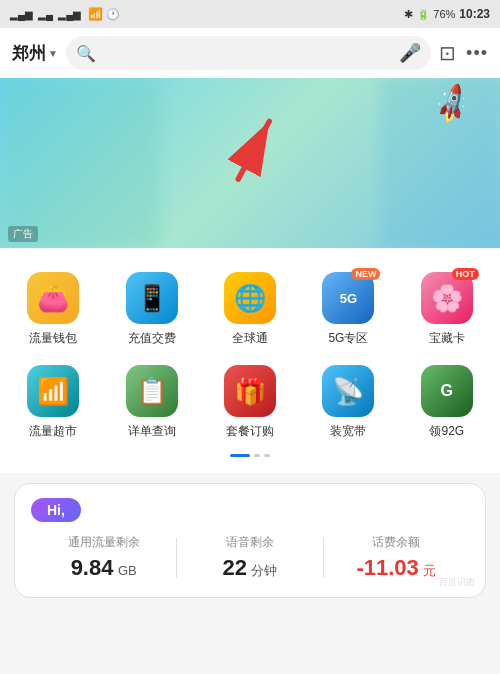 This screenshot has width=500, height=674. What do you see at coordinates (46, 14) in the screenshot?
I see `signal2-icon: ▂▄` at bounding box center [46, 14].